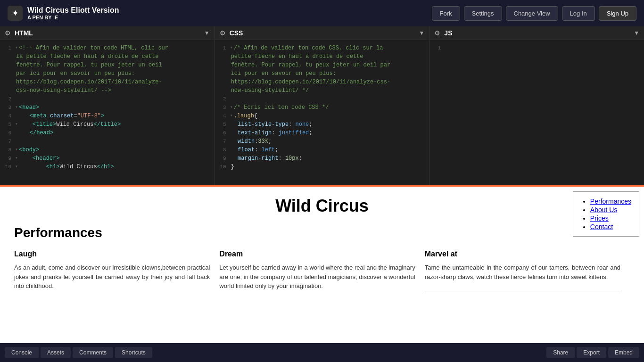 The image size is (644, 362). What do you see at coordinates (624, 353) in the screenshot?
I see `embed-button: Embed` at bounding box center [624, 353].